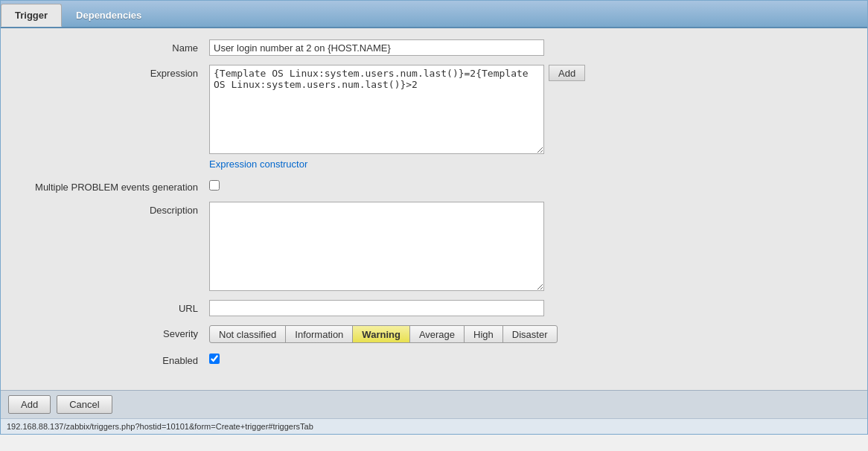 The width and height of the screenshot is (868, 451). I want to click on url-row: URL, so click(434, 308).